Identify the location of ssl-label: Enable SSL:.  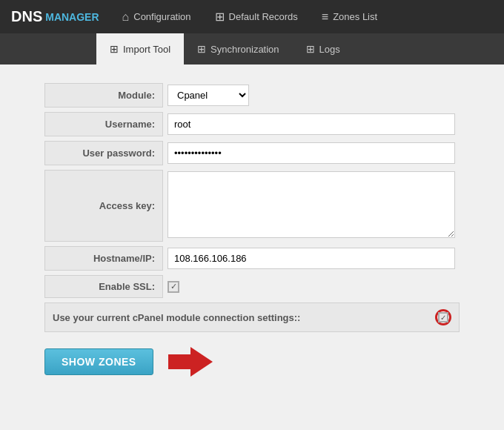
(104, 286).